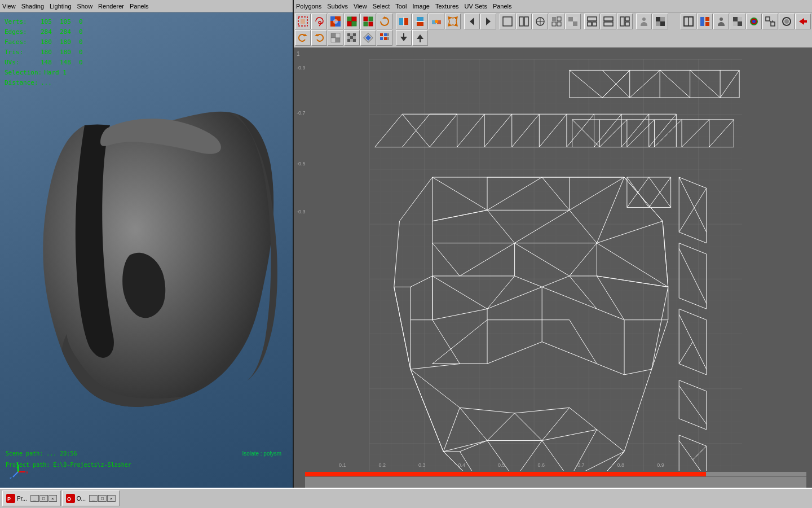 The width and height of the screenshot is (812, 508). I want to click on tool-paint-select, so click(336, 21).